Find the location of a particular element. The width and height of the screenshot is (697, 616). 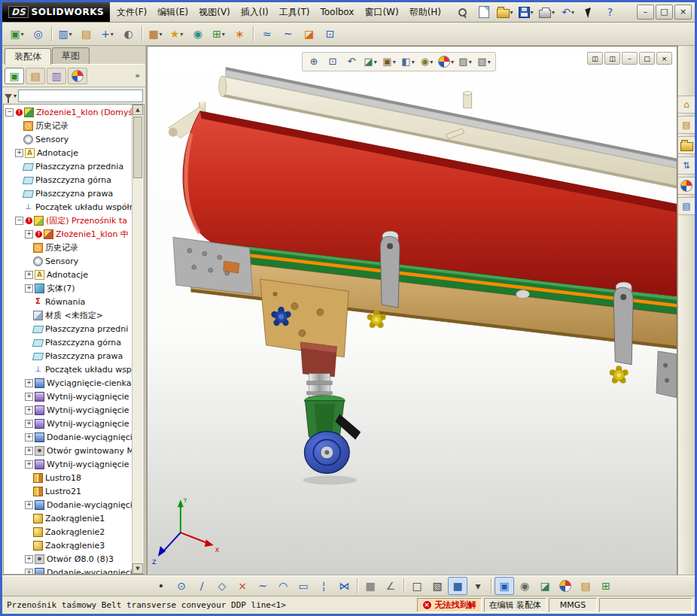

design-library-button: ▤ is located at coordinates (686, 125).